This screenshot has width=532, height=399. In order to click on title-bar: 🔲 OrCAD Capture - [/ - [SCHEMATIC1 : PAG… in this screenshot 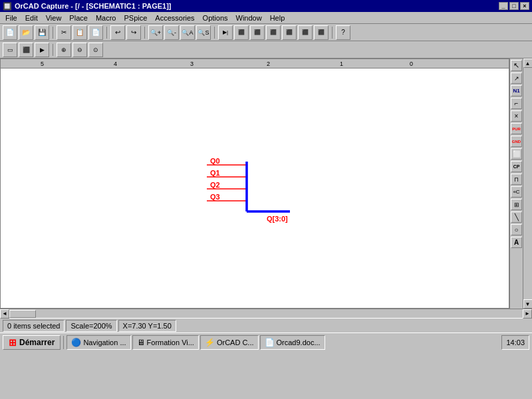, I will do `click(266, 6)`.